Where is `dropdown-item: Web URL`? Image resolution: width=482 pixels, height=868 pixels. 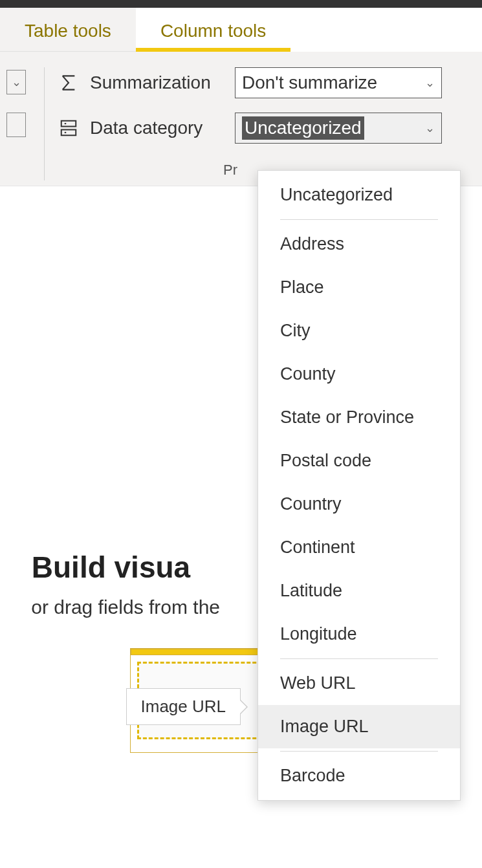 dropdown-item: Web URL is located at coordinates (359, 683).